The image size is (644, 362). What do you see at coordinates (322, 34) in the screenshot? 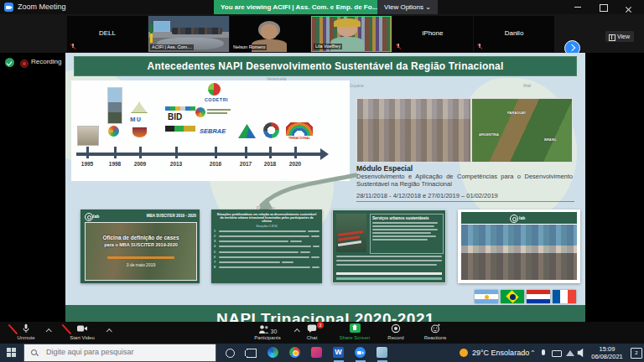
I see `participants-filmstrip: DELL ACIFI | Ass. Com.... Nelson Romero …` at bounding box center [322, 34].